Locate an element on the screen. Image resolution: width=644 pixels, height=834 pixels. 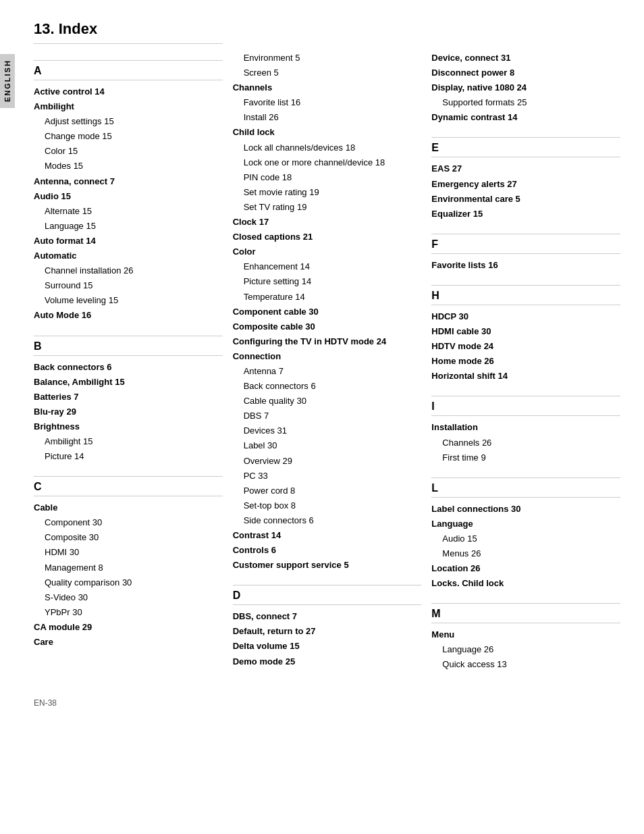
section-letter: B is located at coordinates (128, 348).